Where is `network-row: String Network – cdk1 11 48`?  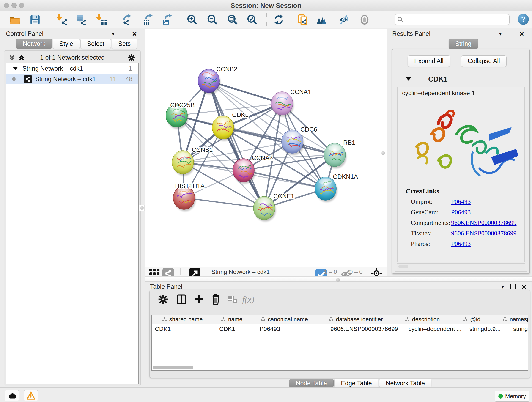 network-row: String Network – cdk1 11 48 is located at coordinates (72, 79).